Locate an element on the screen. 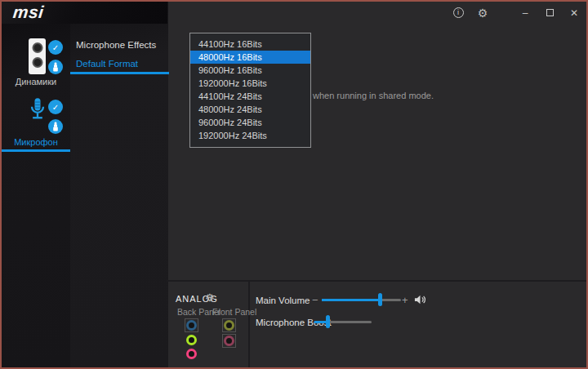 This screenshot has height=369, width=588. shared-mode-description: when running in shared mode. is located at coordinates (373, 96).